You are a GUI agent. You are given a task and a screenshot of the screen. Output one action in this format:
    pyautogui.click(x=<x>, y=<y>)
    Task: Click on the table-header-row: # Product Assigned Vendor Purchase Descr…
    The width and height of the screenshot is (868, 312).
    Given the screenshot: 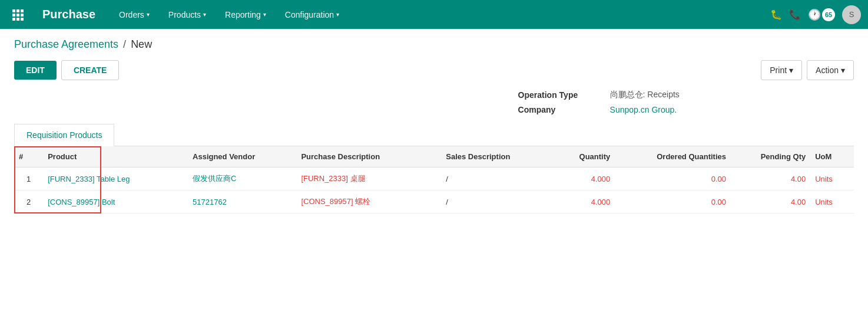 What is the action you would take?
    pyautogui.click(x=434, y=157)
    